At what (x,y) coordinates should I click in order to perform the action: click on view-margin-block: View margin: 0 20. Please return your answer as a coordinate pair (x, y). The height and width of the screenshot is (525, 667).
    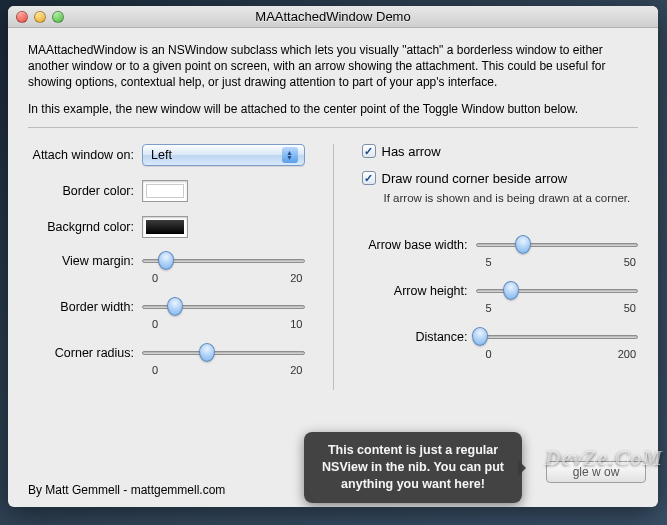
    Looking at the image, I should click on (166, 268).